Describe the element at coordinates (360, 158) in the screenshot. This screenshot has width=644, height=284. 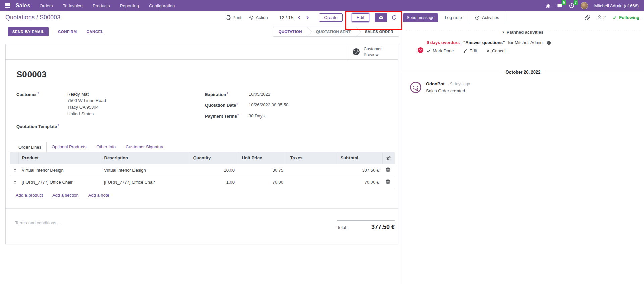
I see `subtotal-column-header: Subtotal` at that location.